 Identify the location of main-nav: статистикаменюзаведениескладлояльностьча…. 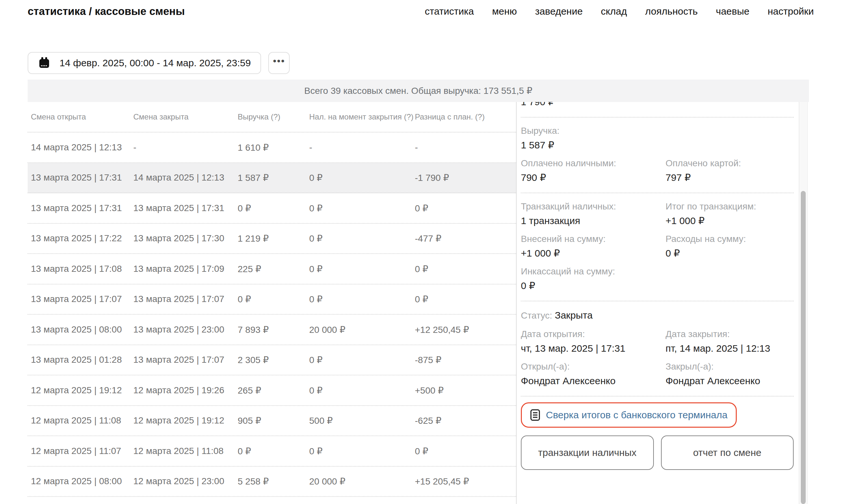
(619, 12).